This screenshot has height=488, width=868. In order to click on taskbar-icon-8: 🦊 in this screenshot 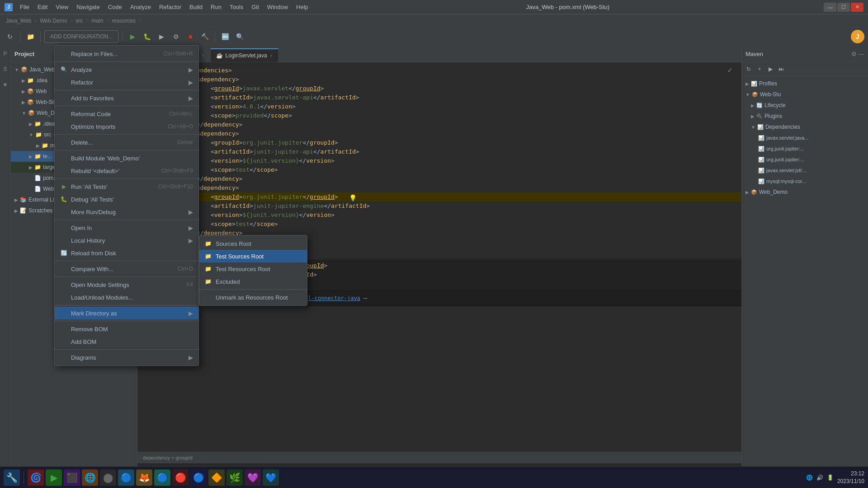, I will do `click(144, 478)`.